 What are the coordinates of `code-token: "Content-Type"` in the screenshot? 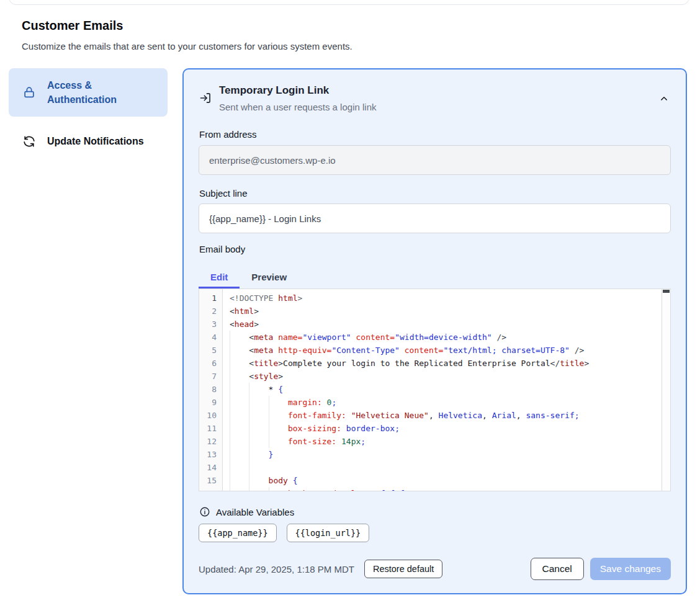 It's located at (366, 350).